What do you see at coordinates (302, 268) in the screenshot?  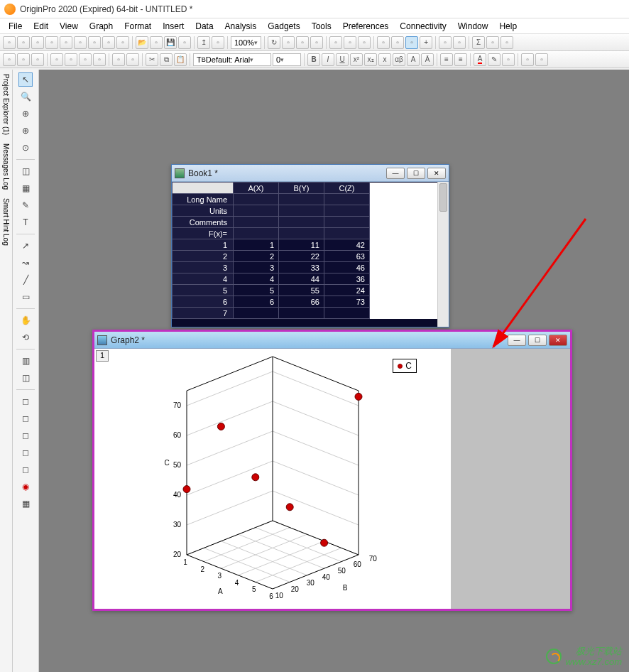 I see `cell: 33` at bounding box center [302, 268].